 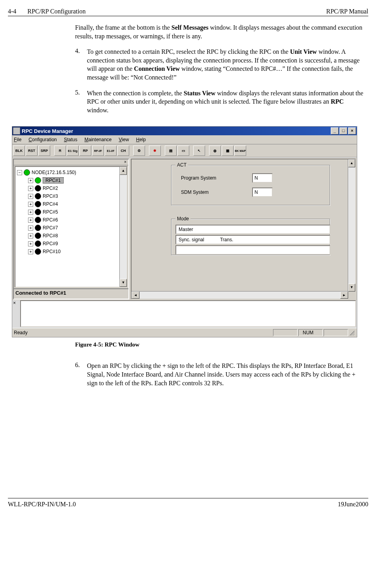 What do you see at coordinates (199, 151) in the screenshot?
I see `toolbar-btn-pointer: ↖` at bounding box center [199, 151].